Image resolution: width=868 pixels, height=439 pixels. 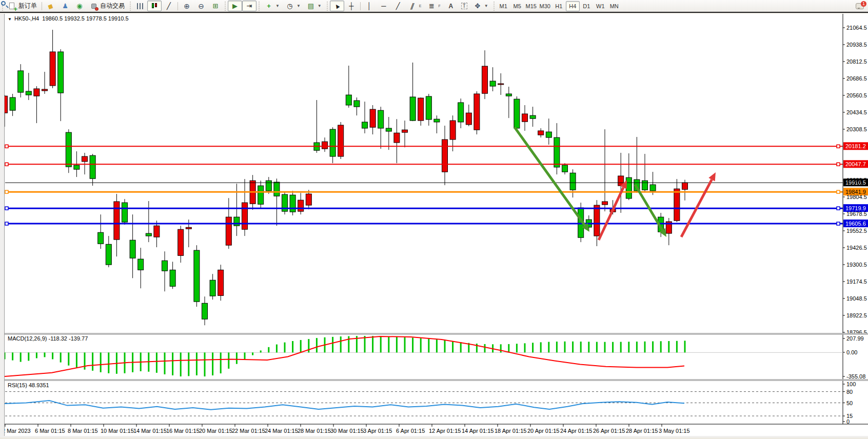 What do you see at coordinates (478, 6) in the screenshot?
I see `shapes-icon: ✥` at bounding box center [478, 6].